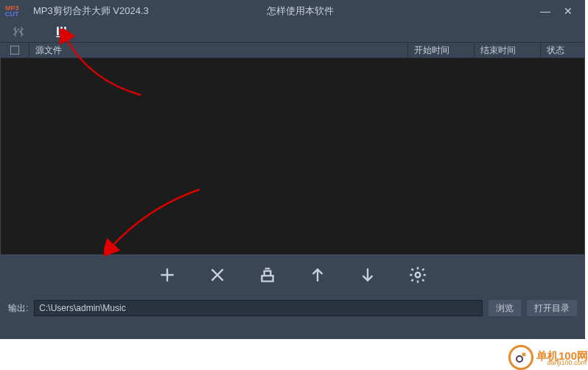 The image size is (588, 370). What do you see at coordinates (548, 357) in the screenshot?
I see `watermark: 单机100网 danji100.com` at bounding box center [548, 357].